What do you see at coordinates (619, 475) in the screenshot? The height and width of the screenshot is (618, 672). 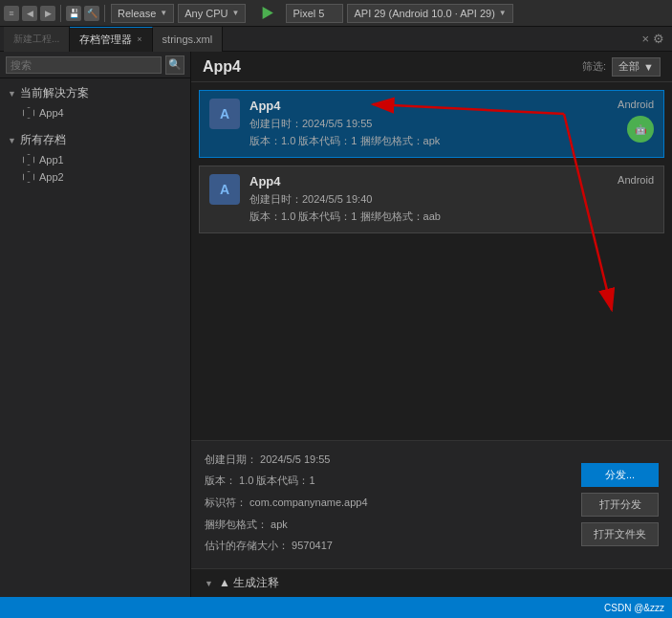 I see `distribute-button: 分发...` at bounding box center [619, 475].